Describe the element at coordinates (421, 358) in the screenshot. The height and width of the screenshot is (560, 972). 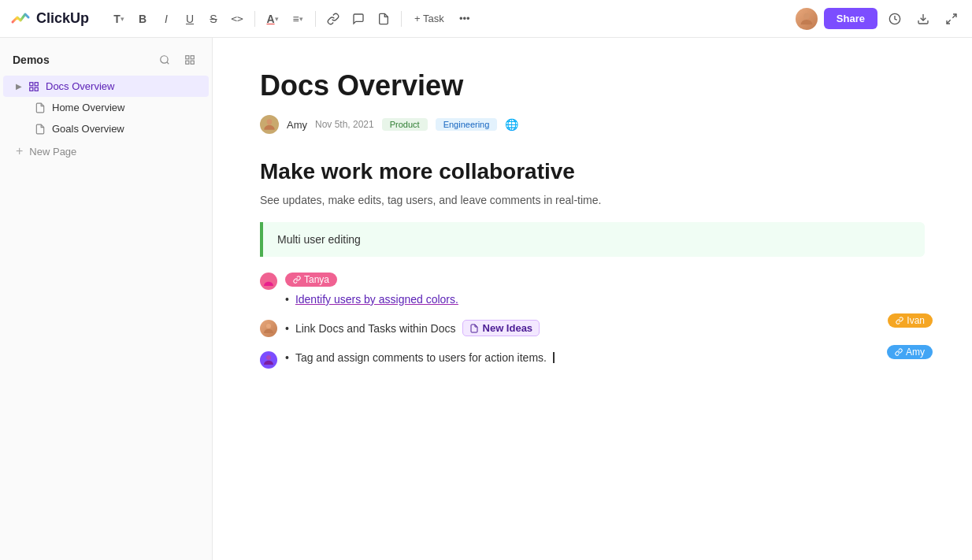
I see `bullet-text-3: Tag and assign comments to users for act…` at that location.